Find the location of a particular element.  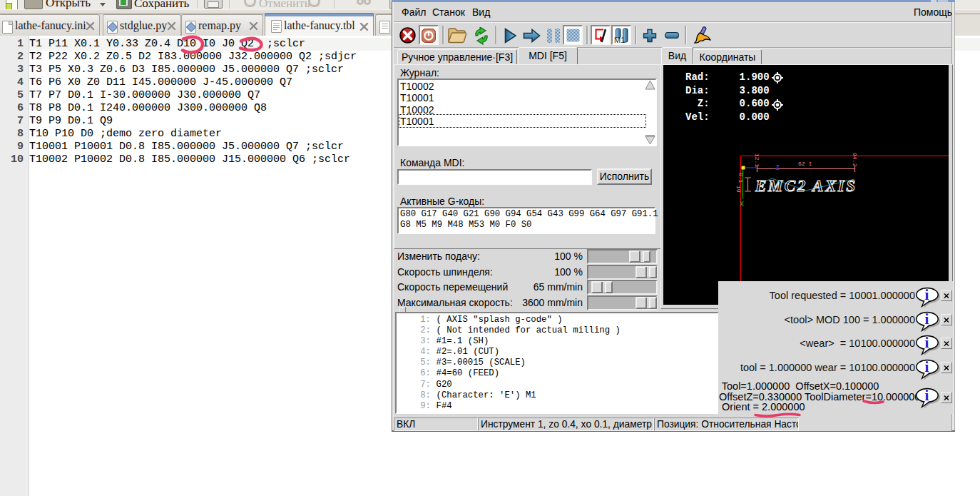

svg-text: M1 is located at coordinates (619, 39).